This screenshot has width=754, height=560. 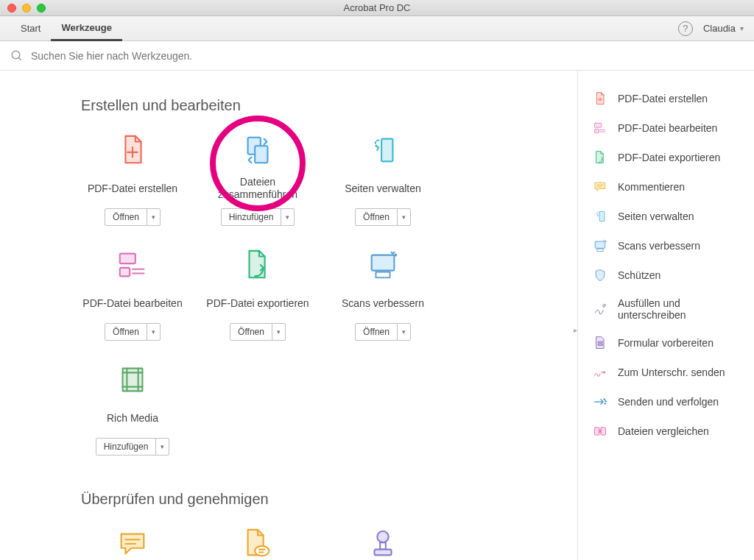 I want to click on tool-send-comment: Zum Kommentieren sendenHinzufügen▾, so click(x=258, y=543).